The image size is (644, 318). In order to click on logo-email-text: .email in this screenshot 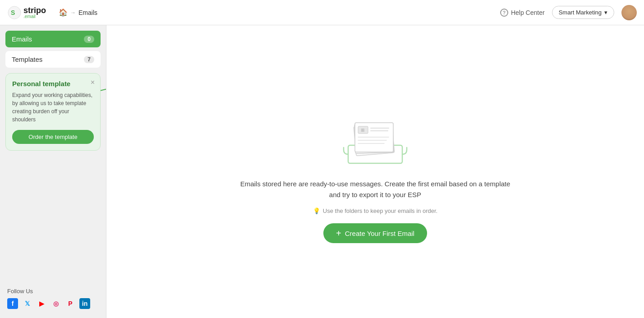, I will do `click(35, 17)`.